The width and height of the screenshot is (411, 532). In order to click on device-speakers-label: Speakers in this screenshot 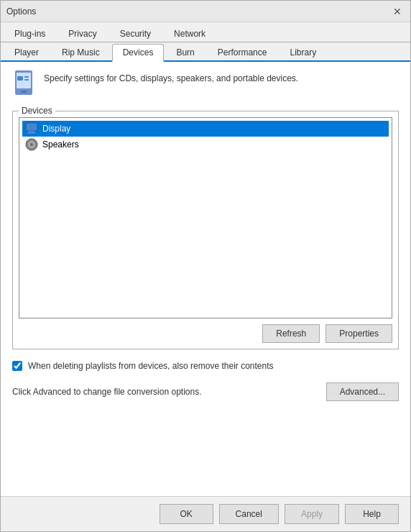, I will do `click(60, 145)`.